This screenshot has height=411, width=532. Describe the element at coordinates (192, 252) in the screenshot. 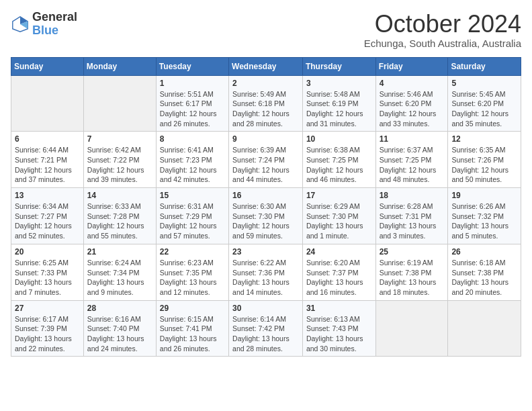

I see `day-number: 22` at that location.